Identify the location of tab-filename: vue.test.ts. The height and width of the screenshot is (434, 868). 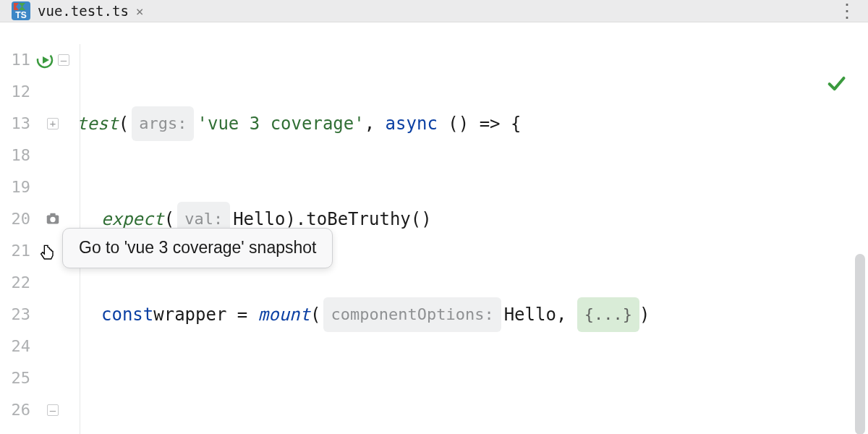
(83, 11).